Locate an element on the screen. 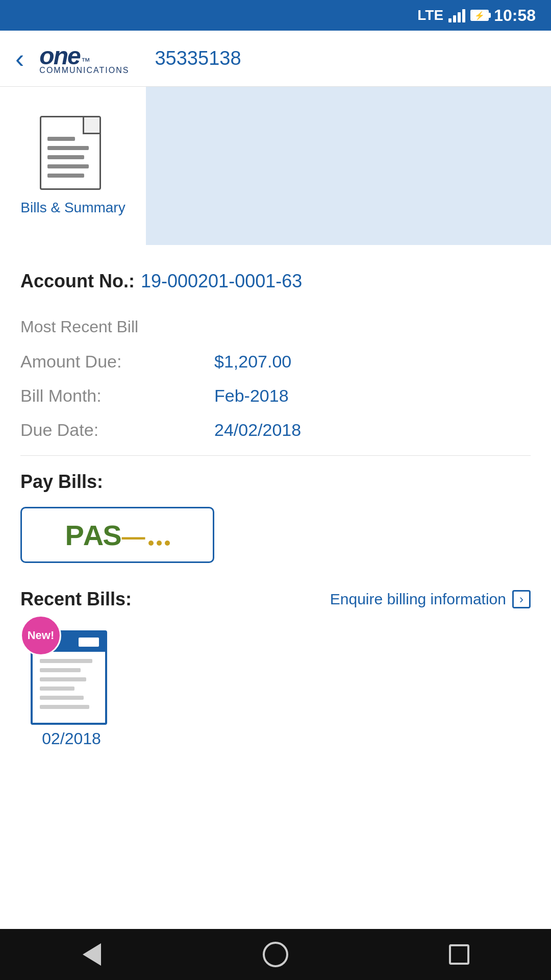 The height and width of the screenshot is (980, 551). signal-bars-icon is located at coordinates (457, 15).